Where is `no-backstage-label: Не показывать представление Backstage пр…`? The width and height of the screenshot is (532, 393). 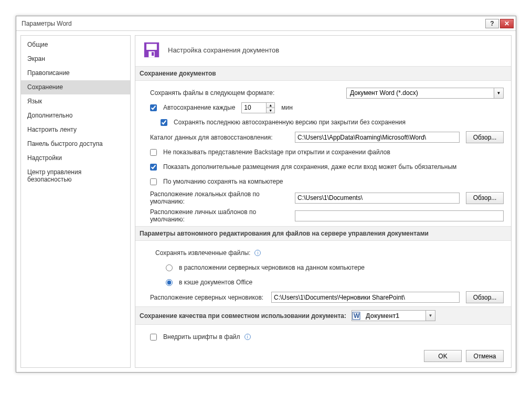
no-backstage-label: Не показывать представление Backstage пр… is located at coordinates (277, 152).